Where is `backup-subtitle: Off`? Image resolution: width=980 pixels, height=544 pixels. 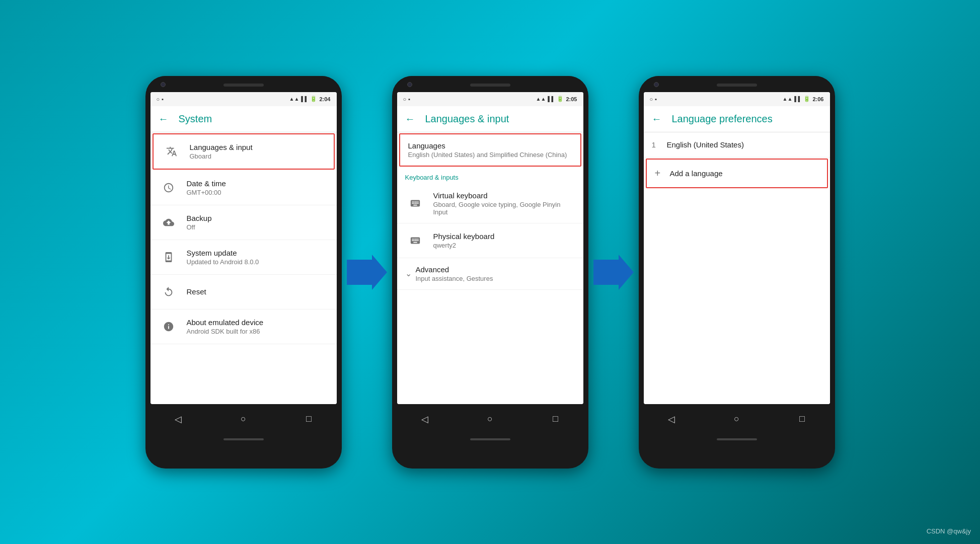
backup-subtitle: Off is located at coordinates (258, 227).